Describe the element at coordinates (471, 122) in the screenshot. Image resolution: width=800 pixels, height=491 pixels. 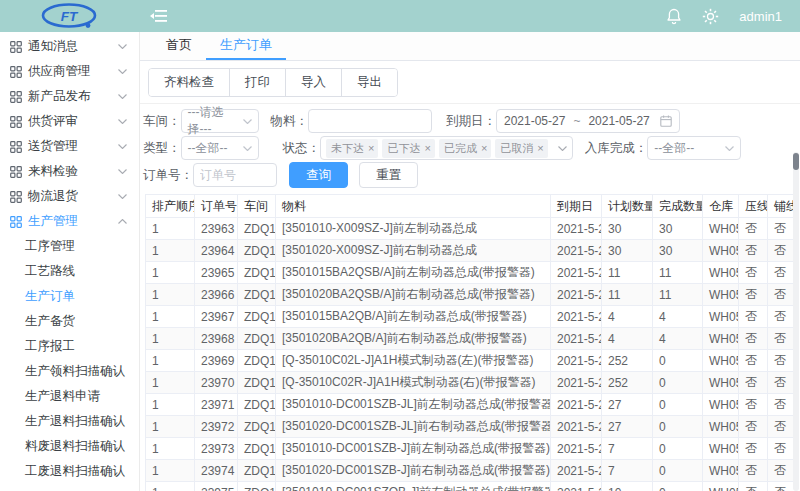
I see `due-date-label: 到期日：` at that location.